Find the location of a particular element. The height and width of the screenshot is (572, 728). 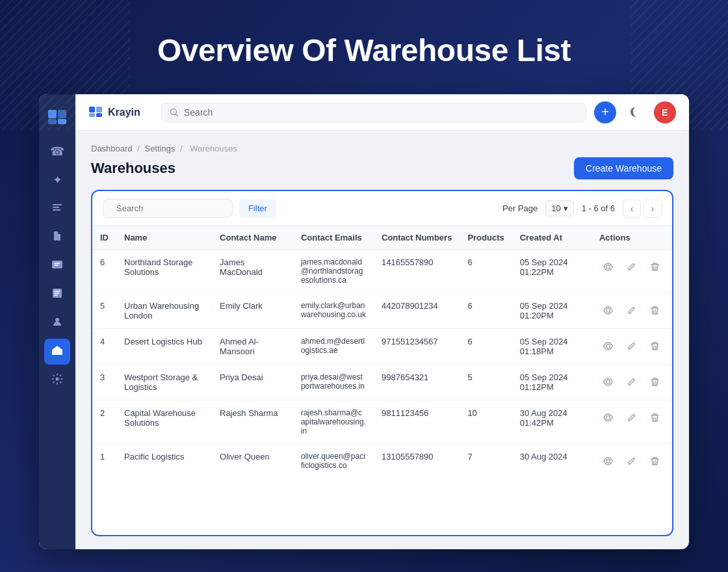

warehouse-icon is located at coordinates (57, 352).